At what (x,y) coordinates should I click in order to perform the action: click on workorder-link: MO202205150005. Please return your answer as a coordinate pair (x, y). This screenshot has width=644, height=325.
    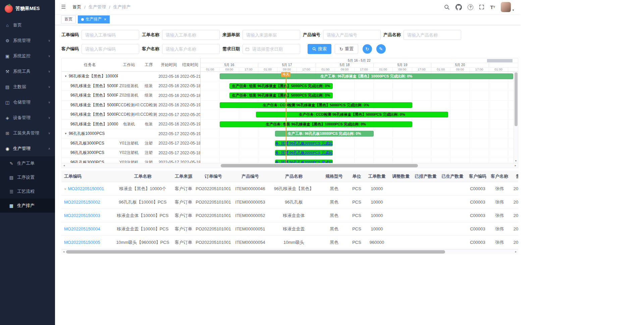
    Looking at the image, I should click on (82, 242).